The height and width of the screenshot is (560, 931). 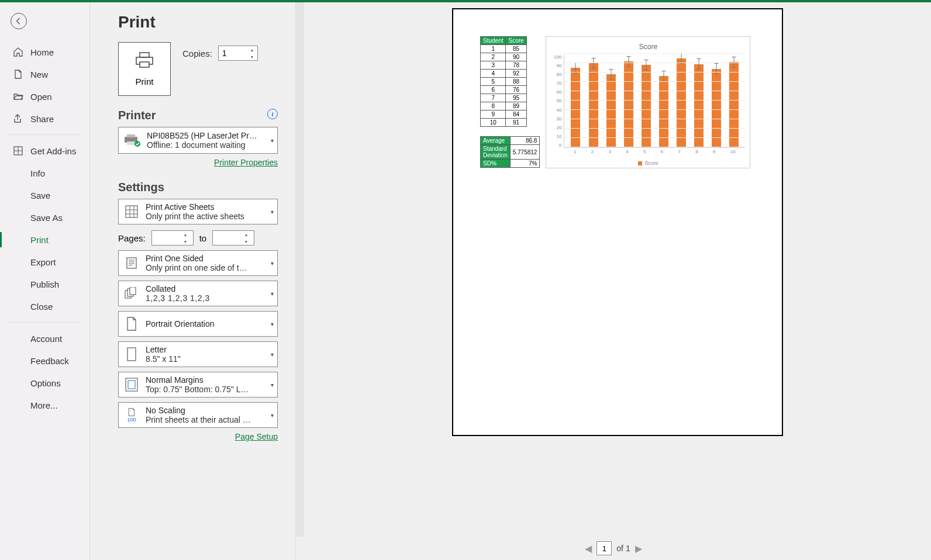 I want to click on pages-label: Pages:, so click(x=132, y=238).